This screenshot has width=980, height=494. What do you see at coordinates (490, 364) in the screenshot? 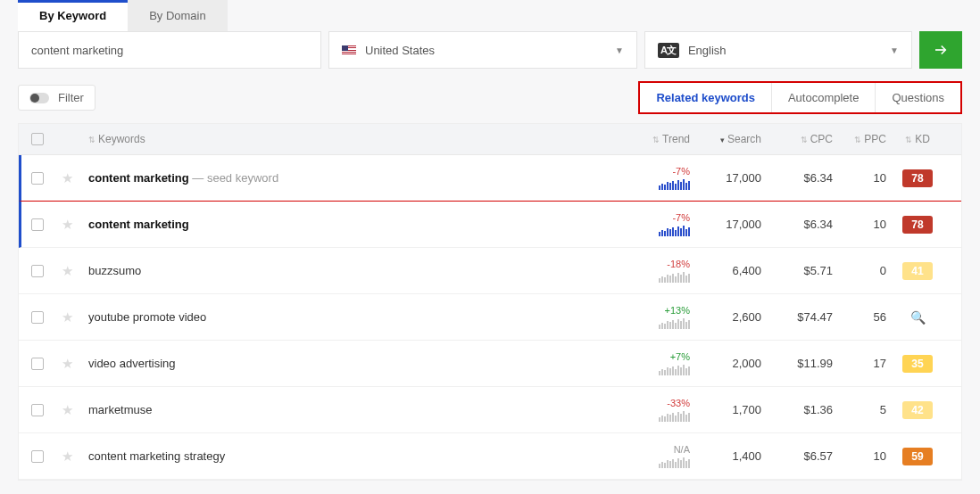
I see `table-row: ★video advertising+7%2,000$11.991735` at bounding box center [490, 364].